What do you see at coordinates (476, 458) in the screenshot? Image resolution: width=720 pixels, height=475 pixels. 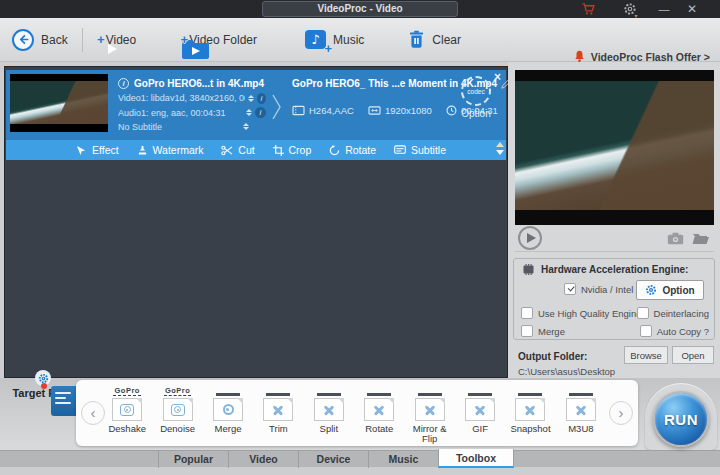 I see `tab-toolbox: Toolbox` at bounding box center [476, 458].